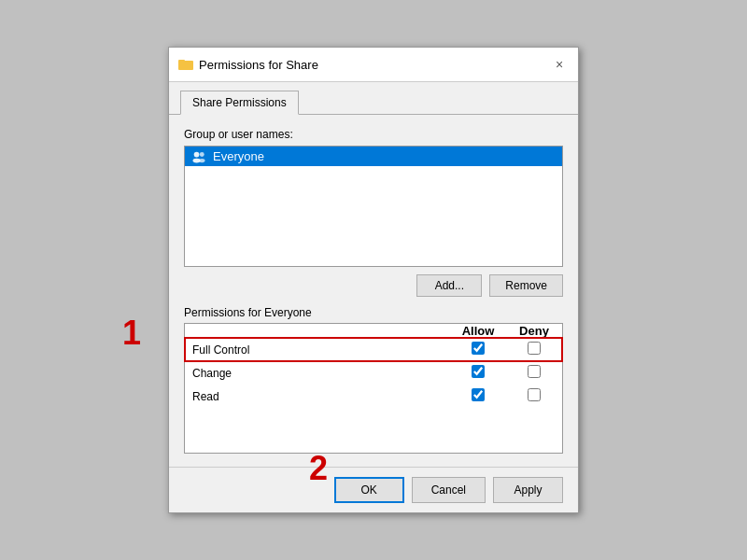  I want to click on col-deny-header: Deny, so click(534, 330).